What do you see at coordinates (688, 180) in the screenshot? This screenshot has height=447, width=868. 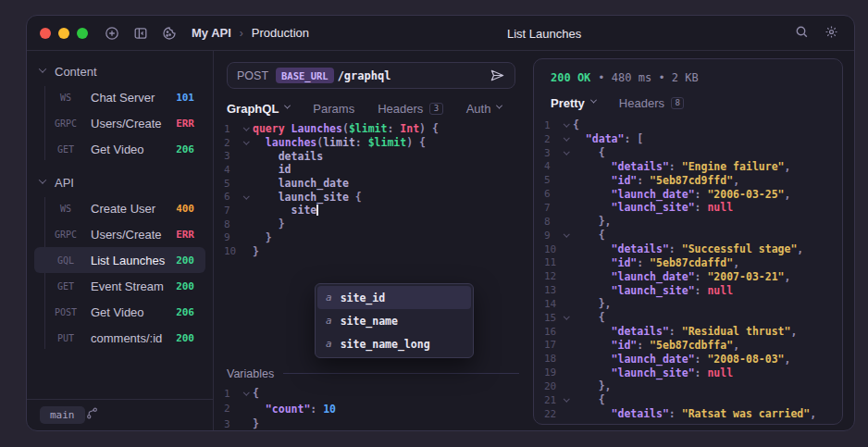 I see `response-line: 5 "id": "5eb87cd9ffd",` at bounding box center [688, 180].